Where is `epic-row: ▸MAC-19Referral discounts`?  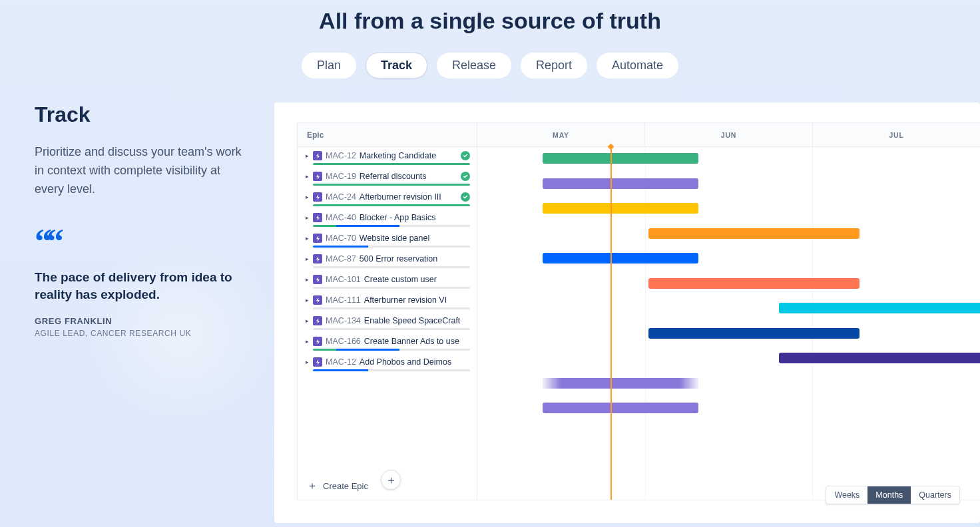 epic-row: ▸MAC-19Referral discounts is located at coordinates (387, 178).